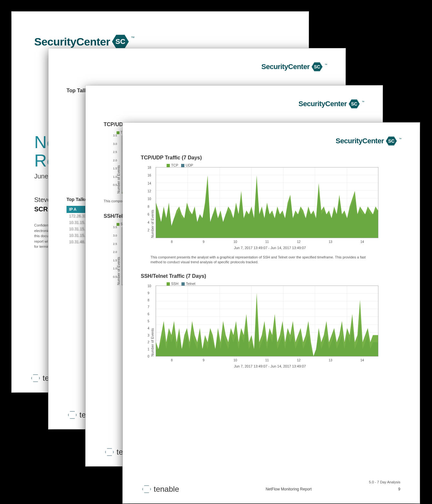 The width and height of the screenshot is (432, 504). What do you see at coordinates (271, 489) in the screenshot?
I see `page-footer: tenable NetFlow Monitoring Report 9` at bounding box center [271, 489].